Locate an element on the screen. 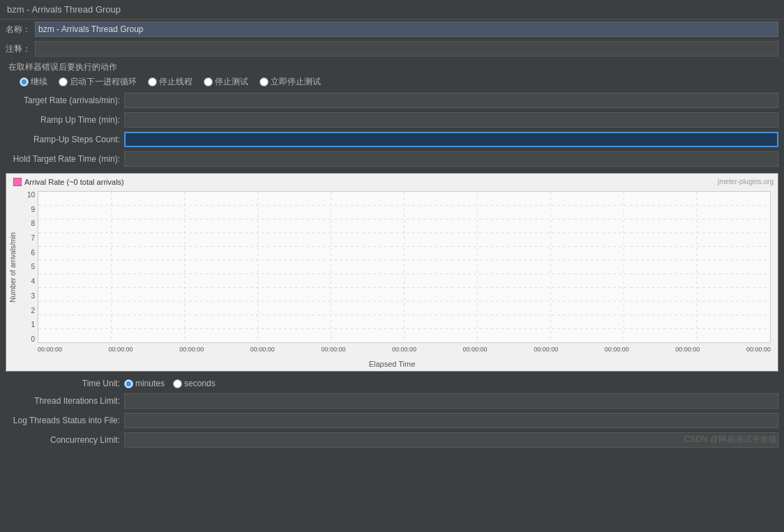 This screenshot has height=532, width=784. comment-input is located at coordinates (407, 49).